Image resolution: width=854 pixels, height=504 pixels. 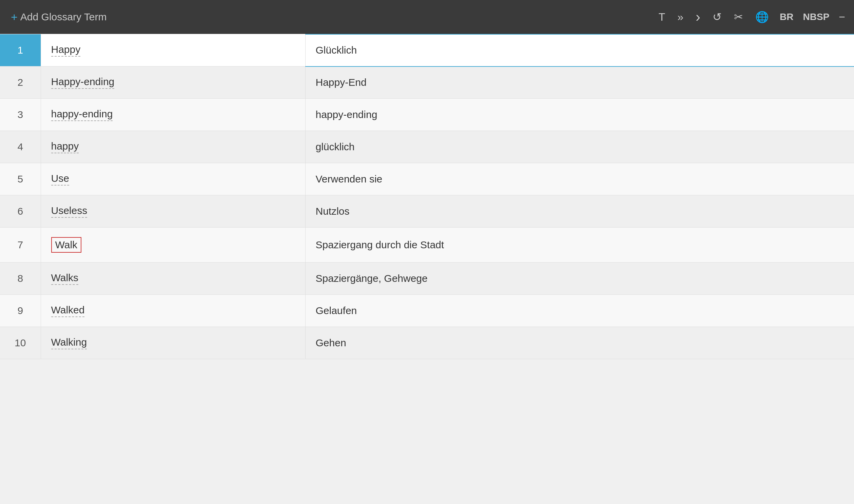 I want to click on table-row: 5UseVerwenden sie, so click(x=427, y=179).